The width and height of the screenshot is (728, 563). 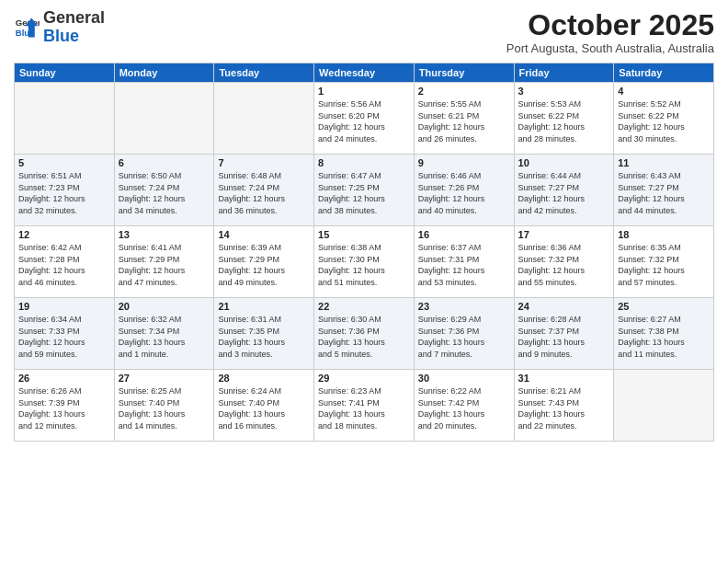 What do you see at coordinates (64, 74) in the screenshot?
I see `col-sunday: Sunday` at bounding box center [64, 74].